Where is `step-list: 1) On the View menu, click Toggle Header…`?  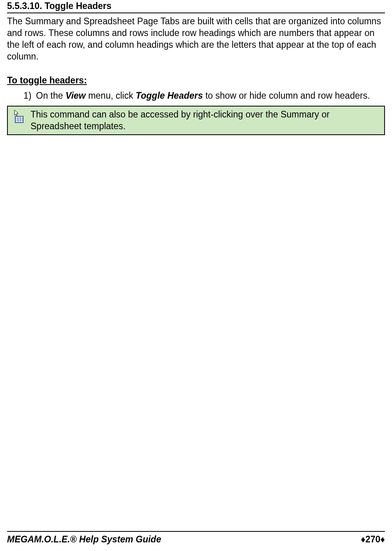
step-list: 1) On the View menu, click Toggle Header… is located at coordinates (196, 96).